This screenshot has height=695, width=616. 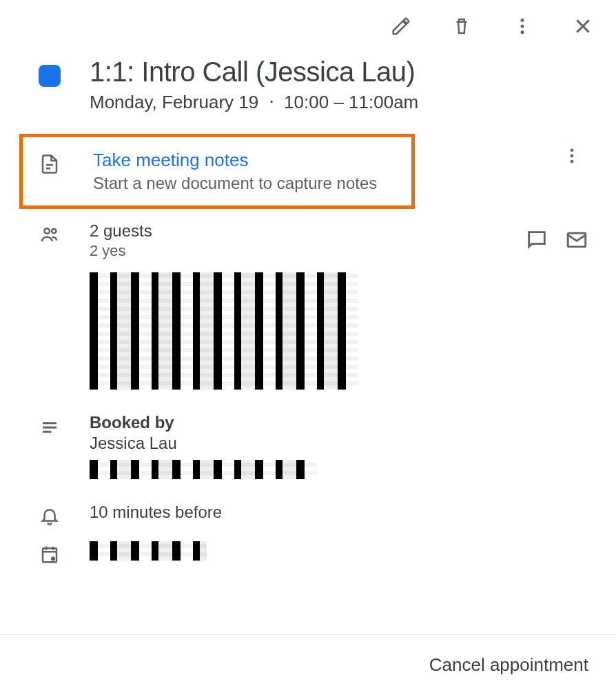 I want to click on trash-icon, so click(x=462, y=26).